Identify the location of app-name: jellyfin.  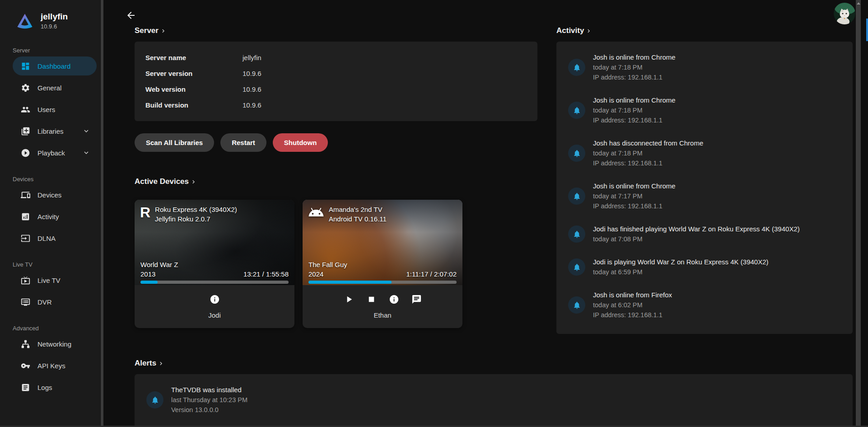
(54, 17).